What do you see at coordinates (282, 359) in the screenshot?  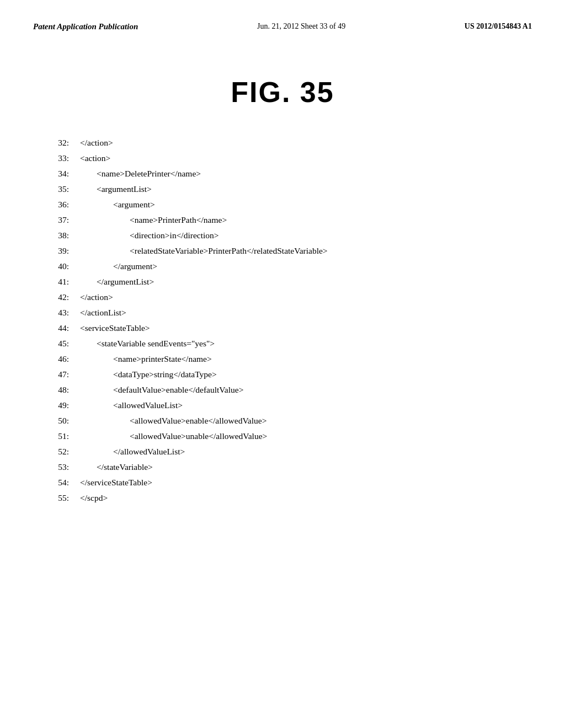 I see `code-line: 46:<name>printerState</name>` at bounding box center [282, 359].